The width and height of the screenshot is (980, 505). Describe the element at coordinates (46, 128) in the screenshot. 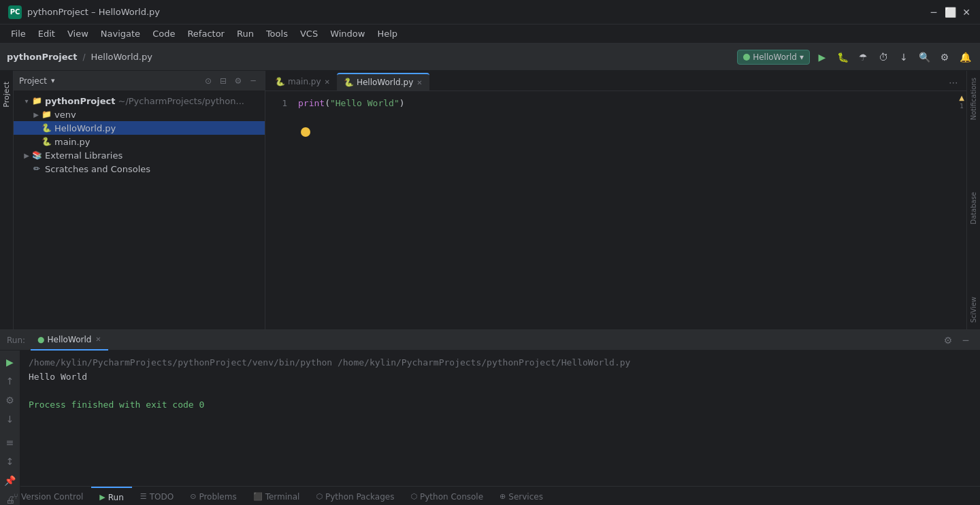

I see `hw-py-icon: 🐍` at that location.